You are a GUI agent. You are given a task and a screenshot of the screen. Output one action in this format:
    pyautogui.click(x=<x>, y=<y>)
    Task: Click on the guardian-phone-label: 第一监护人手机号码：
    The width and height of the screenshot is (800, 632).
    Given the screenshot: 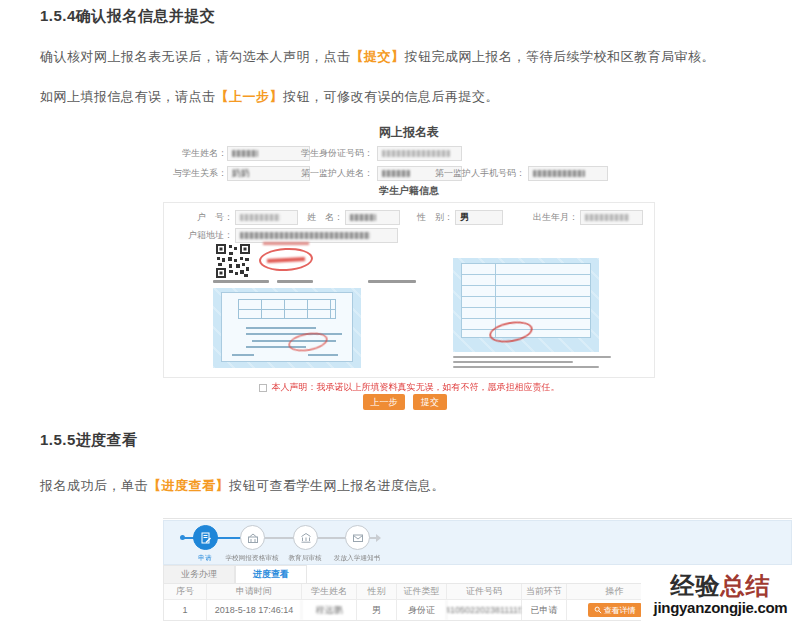 What is the action you would take?
    pyautogui.click(x=480, y=174)
    